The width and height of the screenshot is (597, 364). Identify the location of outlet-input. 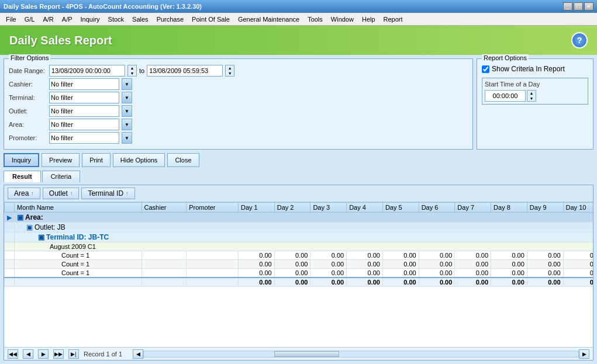
(84, 111).